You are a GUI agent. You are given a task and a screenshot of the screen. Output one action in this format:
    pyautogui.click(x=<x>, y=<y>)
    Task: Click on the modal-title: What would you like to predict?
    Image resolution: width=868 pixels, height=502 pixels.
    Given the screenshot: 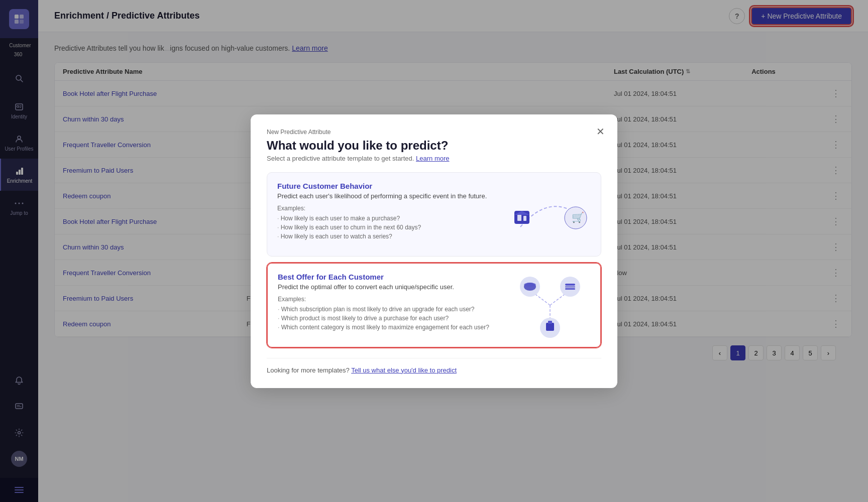 What is the action you would take?
    pyautogui.click(x=434, y=146)
    